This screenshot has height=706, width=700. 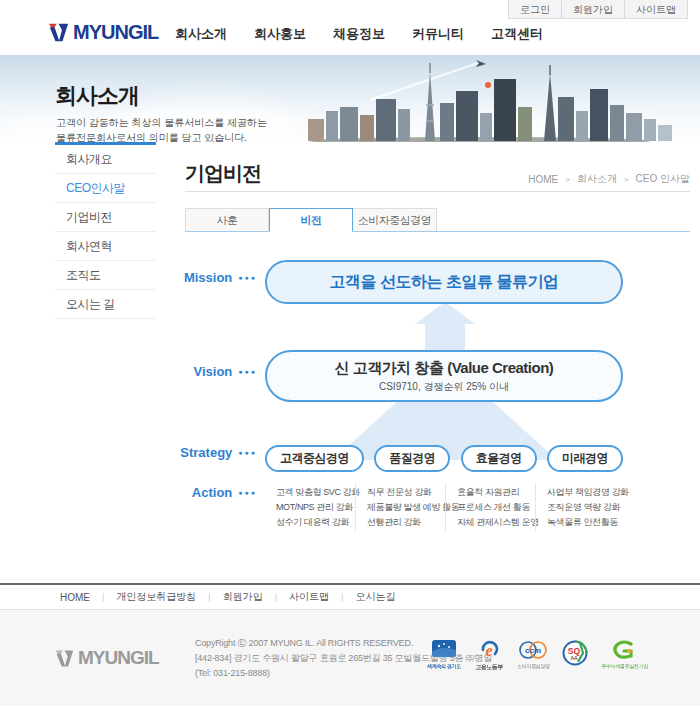 I want to click on footer-link-signup: 회원가입, so click(x=243, y=597).